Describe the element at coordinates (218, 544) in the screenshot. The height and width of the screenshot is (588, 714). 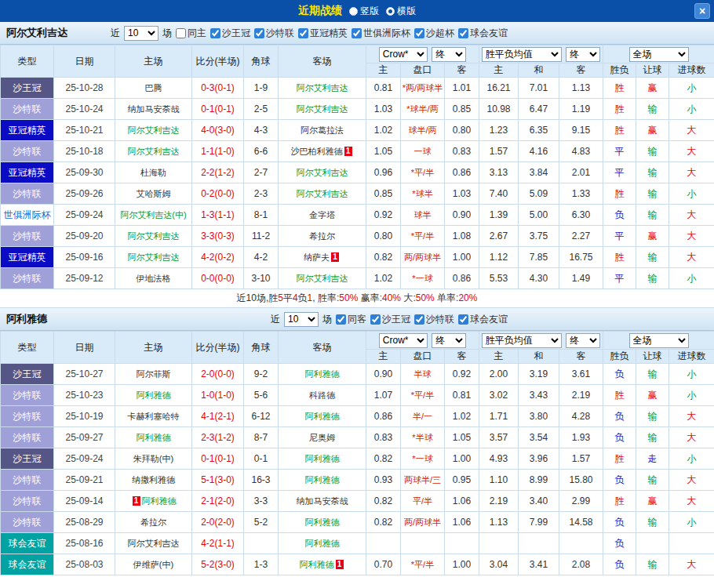
I see `match-score: 4-2(1-1)` at that location.